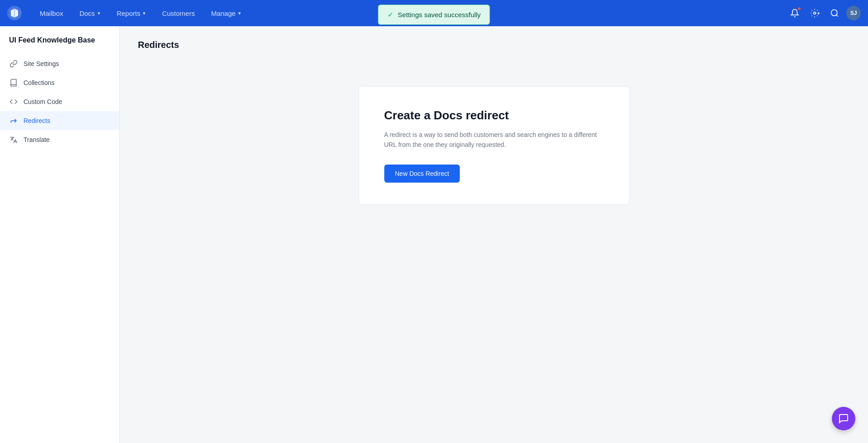  I want to click on page-title: Redirects, so click(494, 45).